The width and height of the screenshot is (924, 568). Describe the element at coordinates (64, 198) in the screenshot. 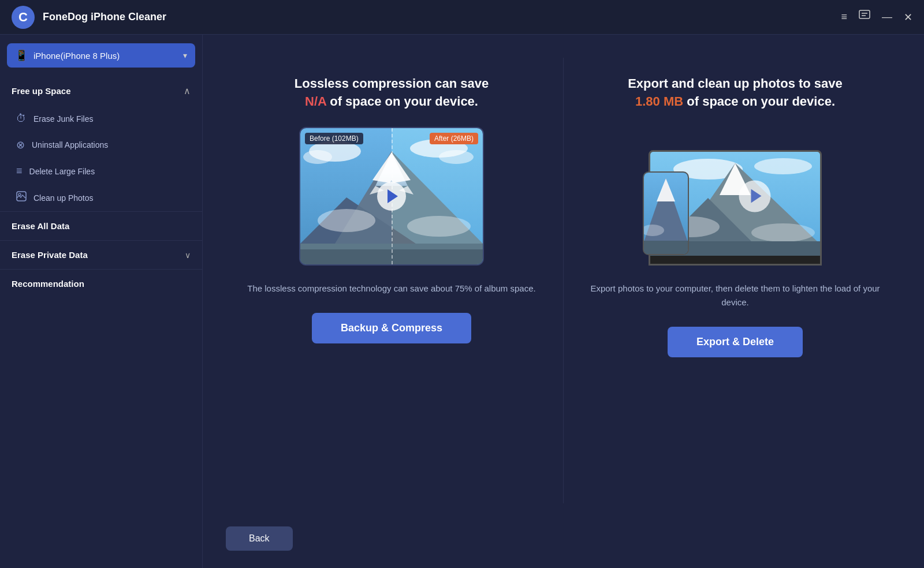

I see `clean-photos-label: Clean up Photos` at that location.